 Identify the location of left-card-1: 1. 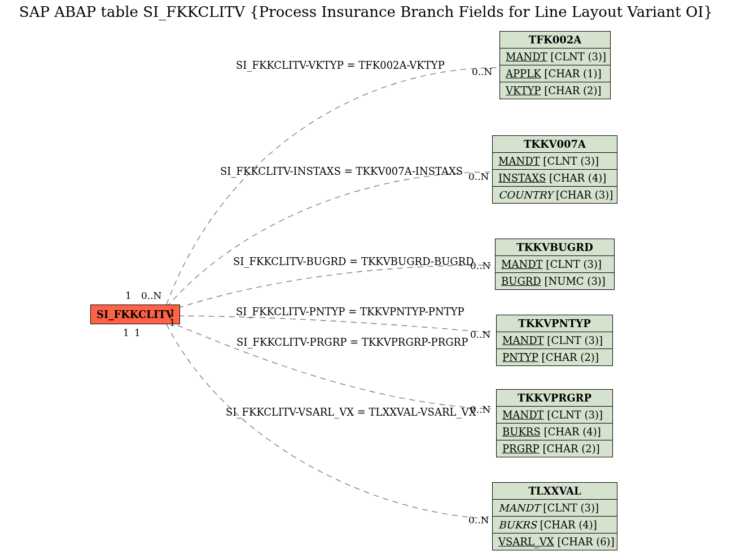
(129, 296).